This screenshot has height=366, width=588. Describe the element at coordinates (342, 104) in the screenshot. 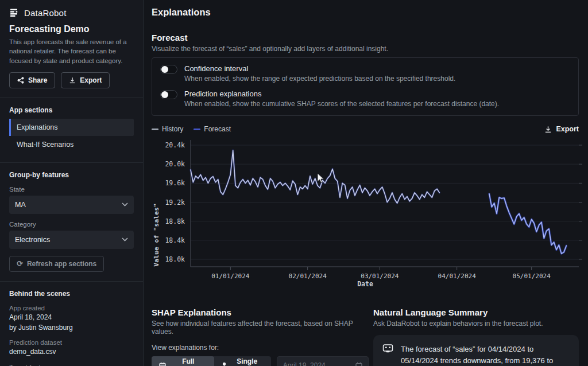

I see `prediction-explanations-description: When enabled, show the cumulative SHAP s…` at that location.